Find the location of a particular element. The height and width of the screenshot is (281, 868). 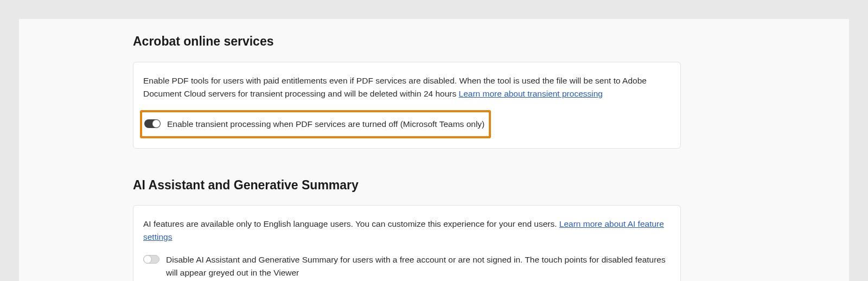

acrobat-description: Enable PDF tools for users with paid ent… is located at coordinates (407, 87).